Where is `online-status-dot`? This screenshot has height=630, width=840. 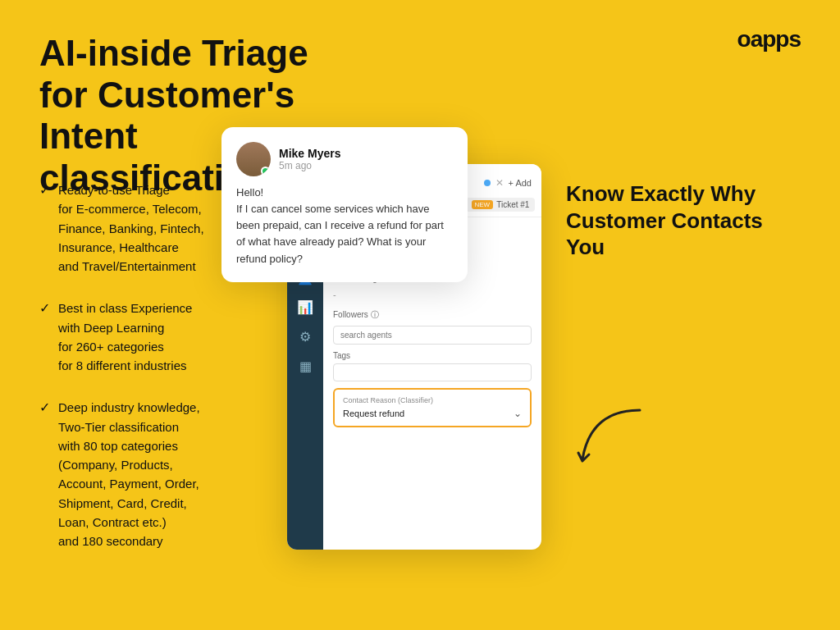
online-status-dot is located at coordinates (266, 171).